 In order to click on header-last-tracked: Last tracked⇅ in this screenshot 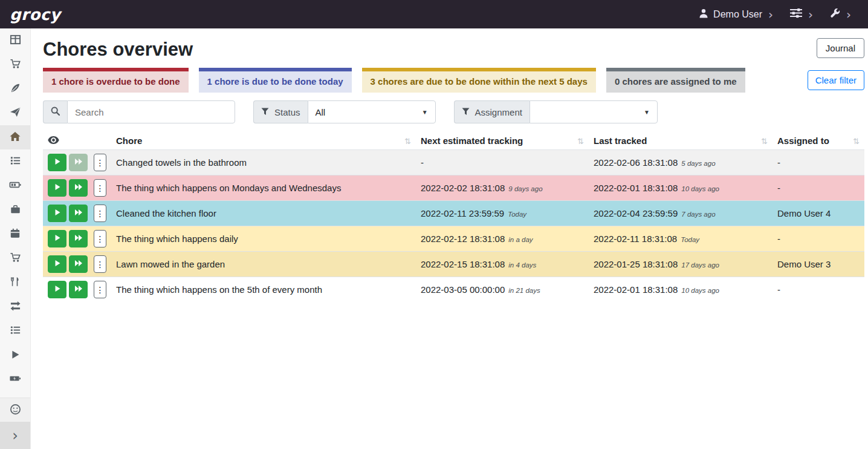, I will do `click(681, 141)`.